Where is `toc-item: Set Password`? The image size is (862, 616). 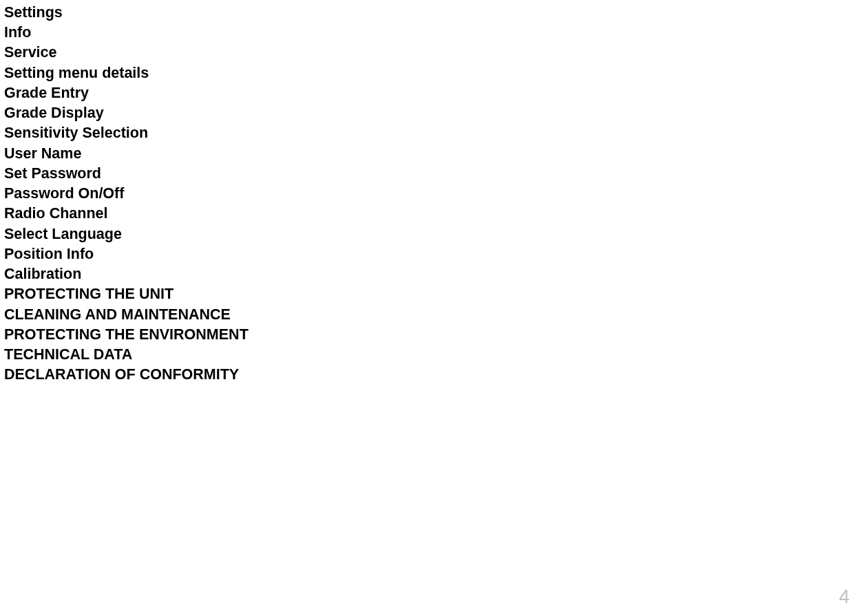 toc-item: Set Password is located at coordinates (431, 173).